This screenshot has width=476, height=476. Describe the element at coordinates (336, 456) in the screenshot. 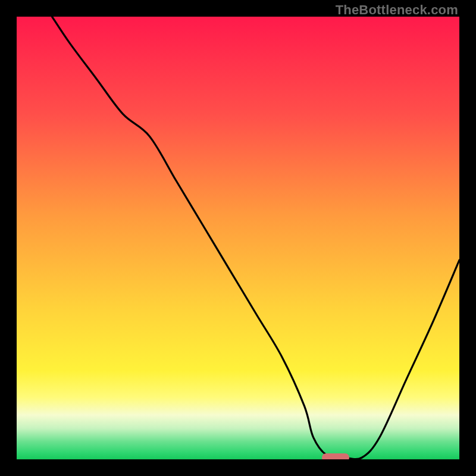

I see `optimal-marker` at that location.